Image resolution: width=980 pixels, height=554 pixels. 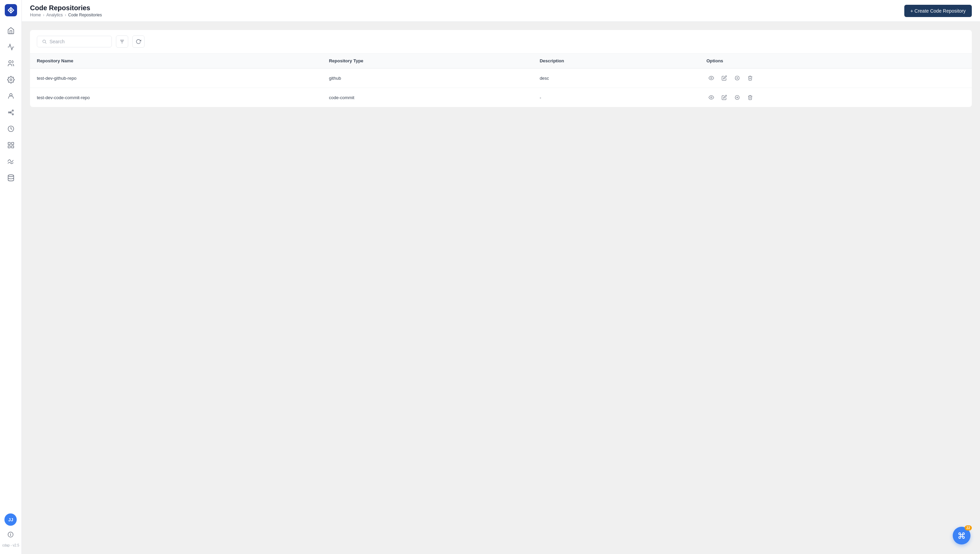 What do you see at coordinates (962, 536) in the screenshot?
I see `command-icon` at bounding box center [962, 536].